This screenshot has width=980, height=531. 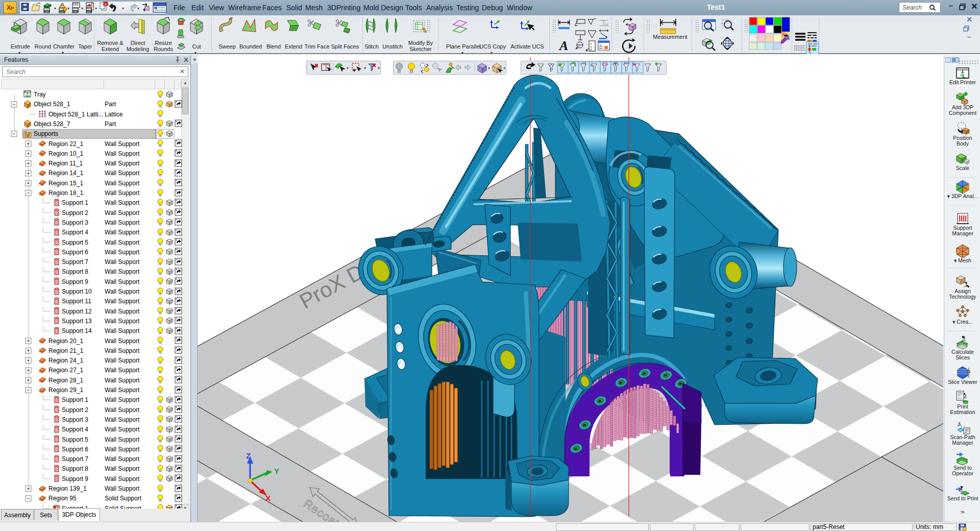 I want to click on svg-text: Send to Print, so click(x=963, y=498).